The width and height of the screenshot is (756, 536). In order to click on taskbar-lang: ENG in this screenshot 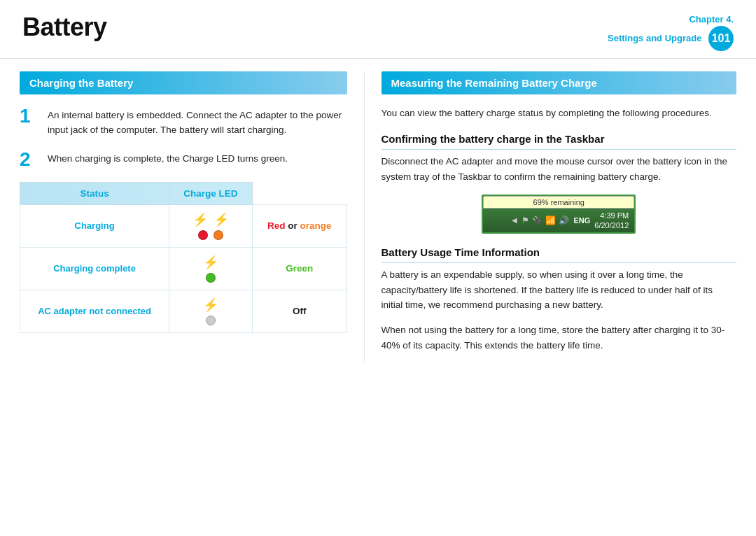, I will do `click(582, 220)`.